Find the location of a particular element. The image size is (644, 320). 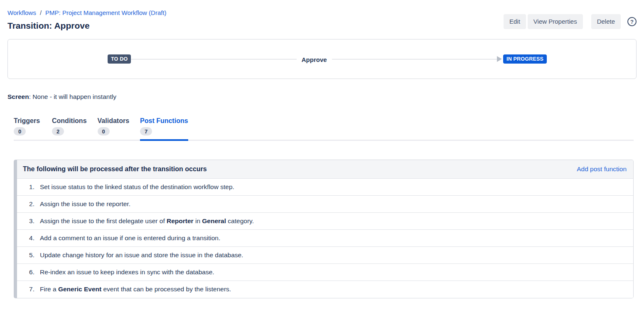

tabs: Triggers0Conditions2Validators0Post Func… is located at coordinates (324, 128).